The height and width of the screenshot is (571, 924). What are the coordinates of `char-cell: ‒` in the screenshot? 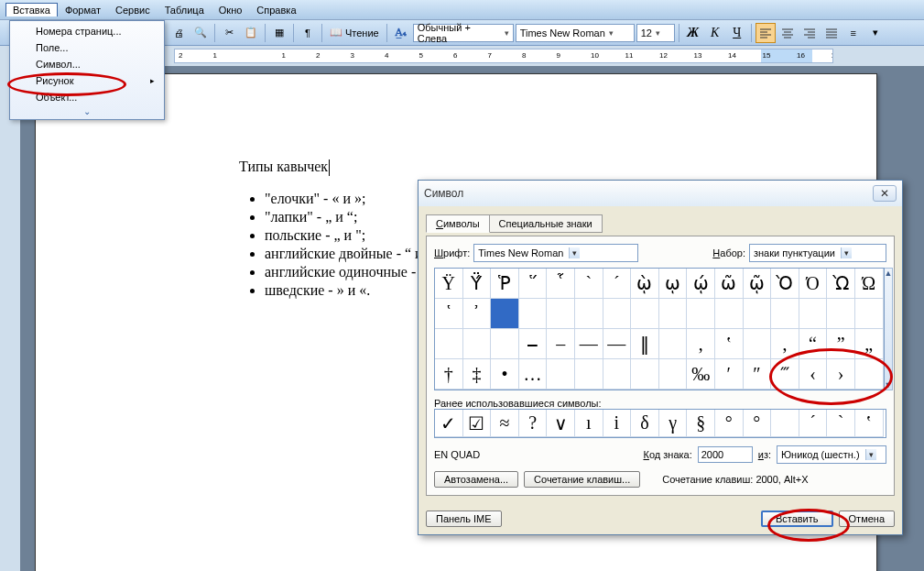 It's located at (533, 345).